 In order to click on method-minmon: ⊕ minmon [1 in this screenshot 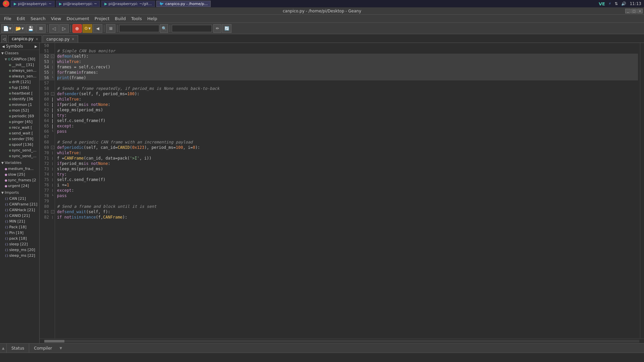, I will do `click(19, 105)`.